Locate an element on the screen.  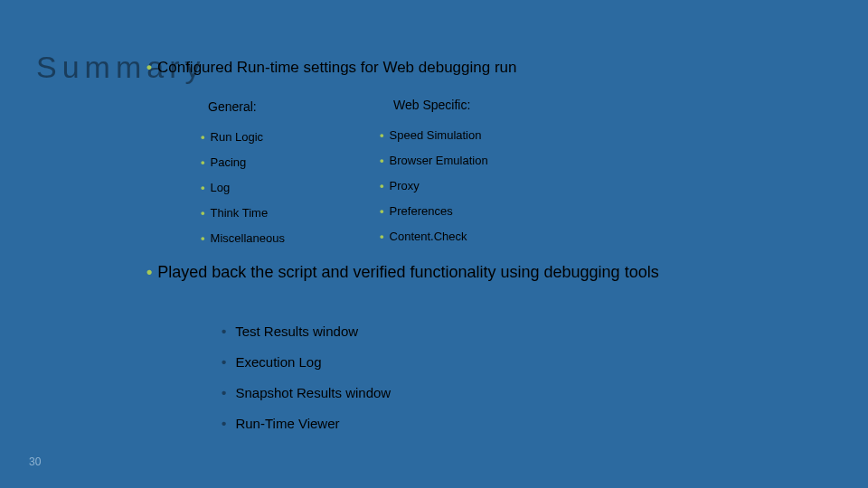
list-item: •Log is located at coordinates (242, 188).